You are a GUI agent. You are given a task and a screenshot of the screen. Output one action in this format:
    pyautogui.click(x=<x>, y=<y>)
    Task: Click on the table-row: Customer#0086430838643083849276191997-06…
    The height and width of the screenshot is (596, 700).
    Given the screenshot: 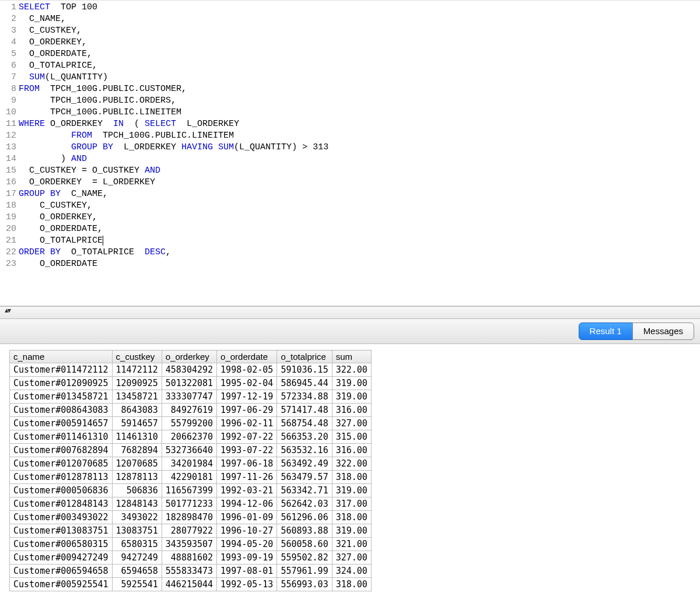 What is the action you would take?
    pyautogui.click(x=191, y=411)
    